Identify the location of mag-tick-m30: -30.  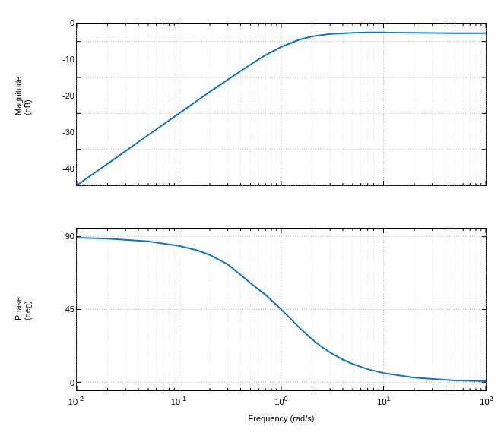
(52, 132).